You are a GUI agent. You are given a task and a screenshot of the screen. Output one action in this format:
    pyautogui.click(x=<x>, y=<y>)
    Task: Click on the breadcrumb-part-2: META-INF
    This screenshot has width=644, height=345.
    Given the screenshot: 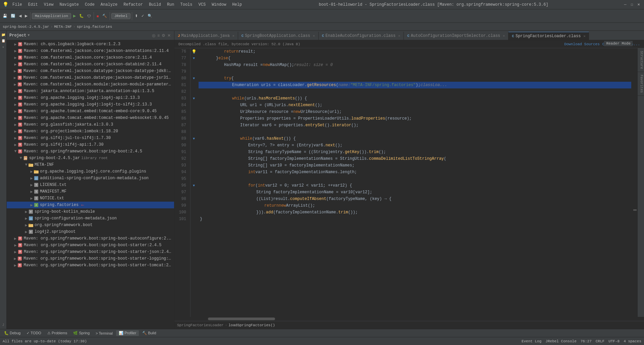 What is the action you would take?
    pyautogui.click(x=63, y=27)
    